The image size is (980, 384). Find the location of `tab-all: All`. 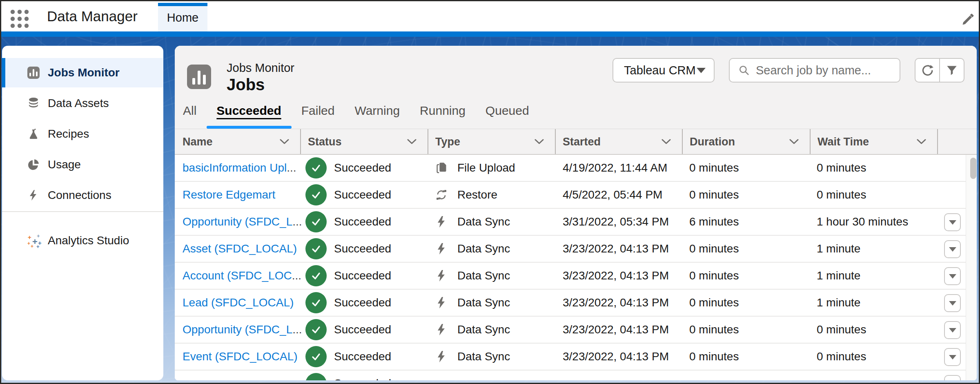

tab-all: All is located at coordinates (189, 116).